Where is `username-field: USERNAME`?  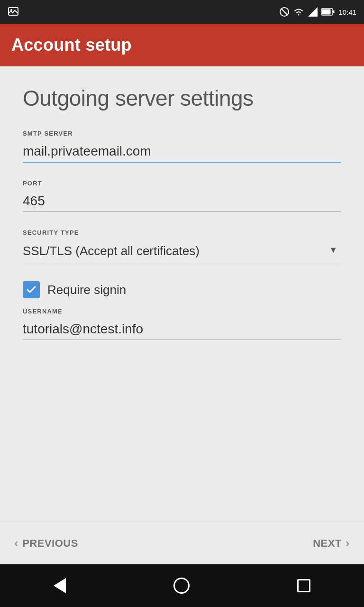 username-field: USERNAME is located at coordinates (182, 324).